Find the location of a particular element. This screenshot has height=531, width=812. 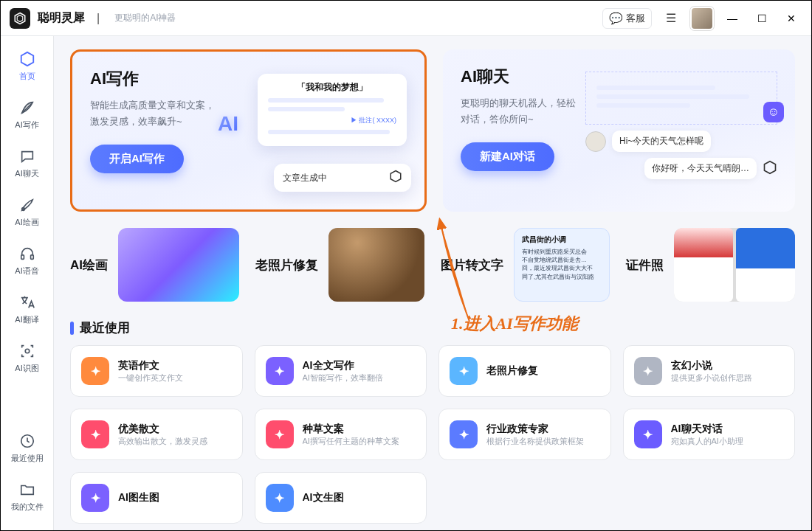

headphone-icon is located at coordinates (27, 254).